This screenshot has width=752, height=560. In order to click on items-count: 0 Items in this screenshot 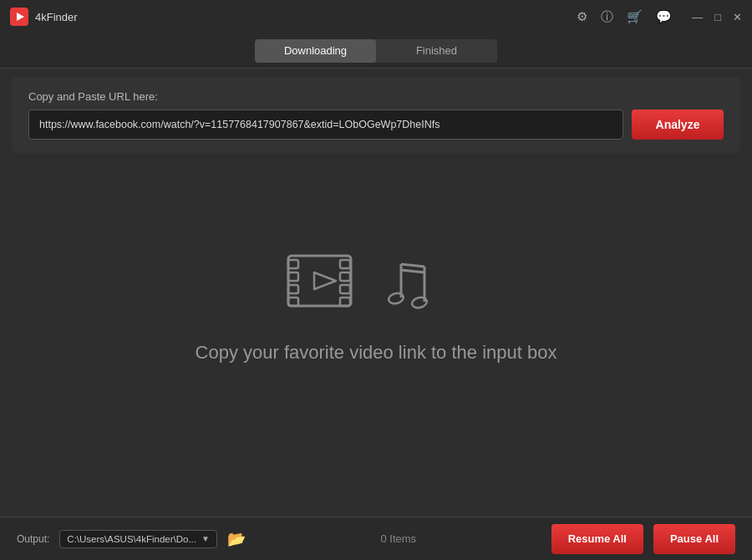, I will do `click(399, 538)`.